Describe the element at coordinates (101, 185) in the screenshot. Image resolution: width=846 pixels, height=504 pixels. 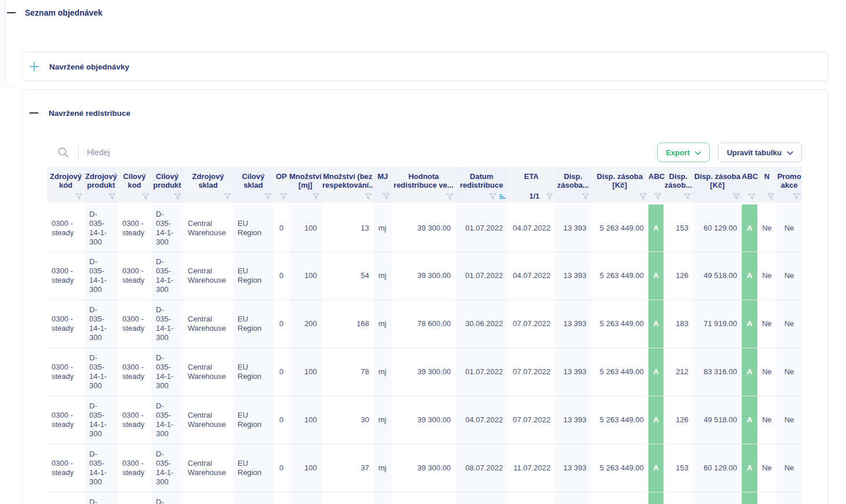
I see `column-header-zdrojovy-produkt: Zdrojový produkt` at that location.